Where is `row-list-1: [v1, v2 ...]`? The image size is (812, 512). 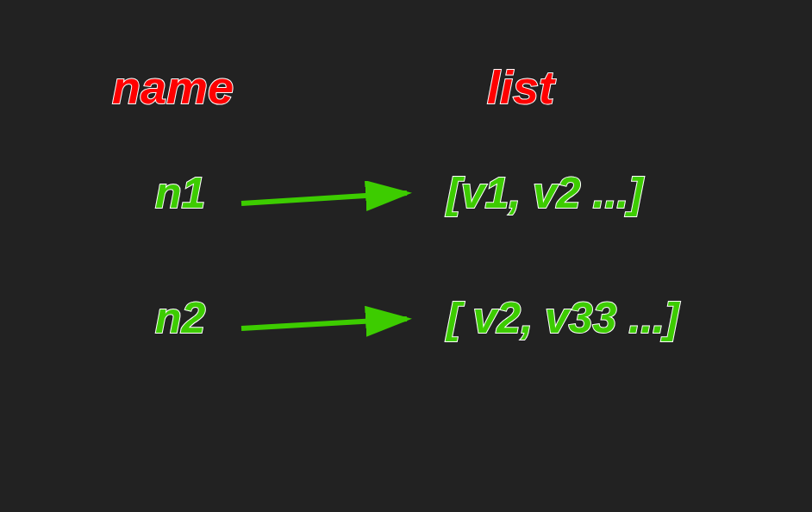 row-list-1: [v1, v2 ...] is located at coordinates (545, 193).